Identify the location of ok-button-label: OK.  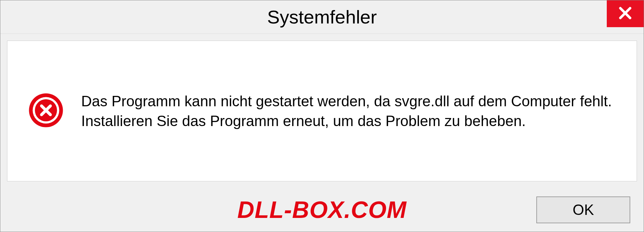
(583, 210).